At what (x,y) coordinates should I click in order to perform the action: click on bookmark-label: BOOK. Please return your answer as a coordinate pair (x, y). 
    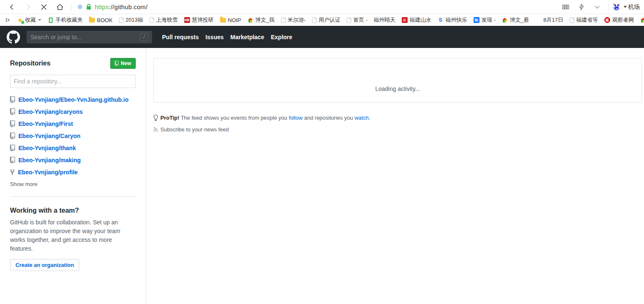
    Looking at the image, I should click on (105, 20).